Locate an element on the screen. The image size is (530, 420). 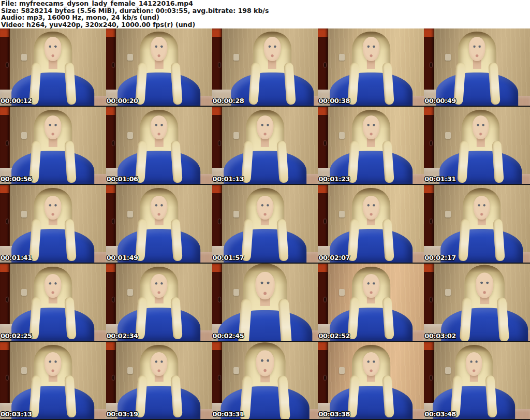
video-thumbnail: 00:03:38 is located at coordinates (371, 381).